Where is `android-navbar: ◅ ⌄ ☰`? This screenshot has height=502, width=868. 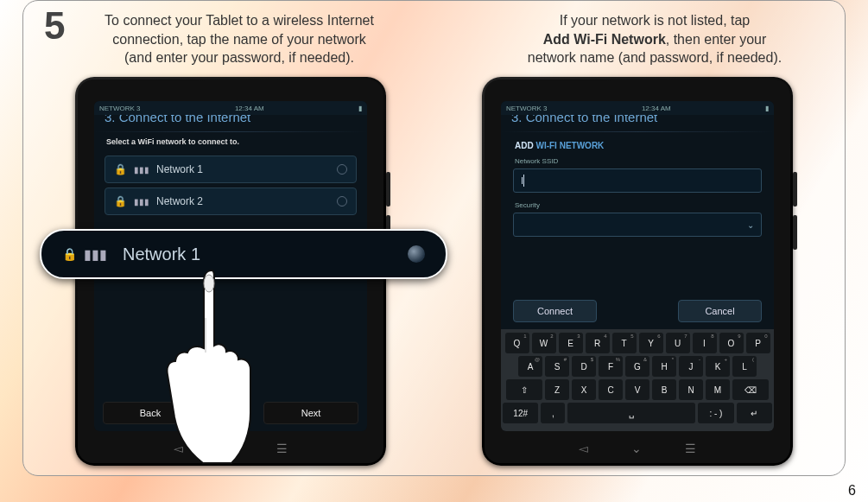 android-navbar: ◅ ⌄ ☰ is located at coordinates (637, 448).